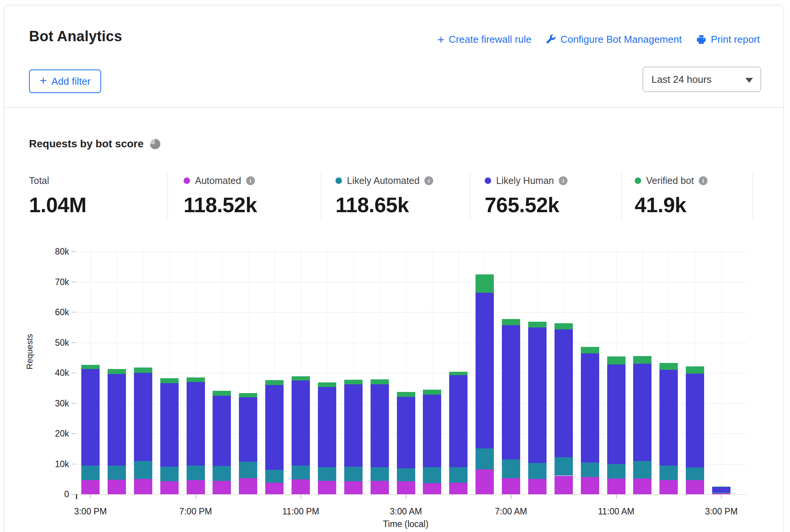 This screenshot has height=532, width=790. What do you see at coordinates (484, 40) in the screenshot?
I see `create-firewall-rule-link: + Create firewall rule` at bounding box center [484, 40].